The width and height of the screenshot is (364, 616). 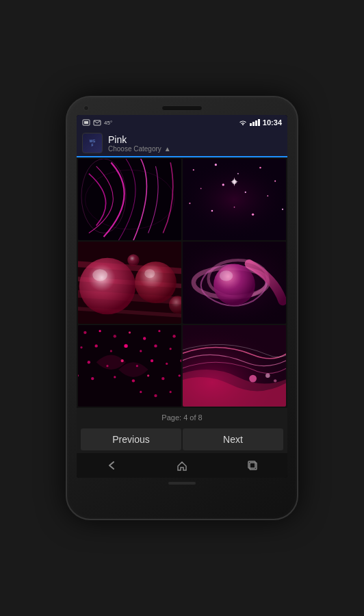 What do you see at coordinates (182, 465) in the screenshot?
I see `bottom-nav` at bounding box center [182, 465].